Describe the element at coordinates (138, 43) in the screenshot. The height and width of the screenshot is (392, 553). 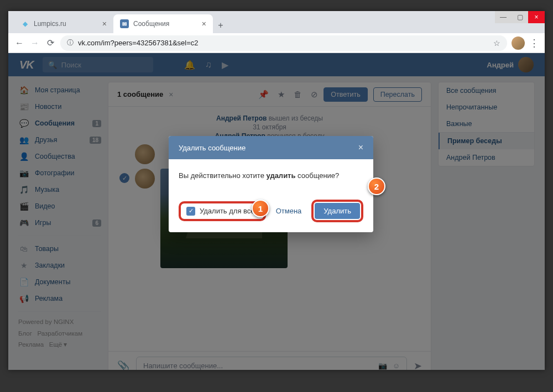
I see `url-text: vk.com/im?peers=432567381&sel=c2` at that location.